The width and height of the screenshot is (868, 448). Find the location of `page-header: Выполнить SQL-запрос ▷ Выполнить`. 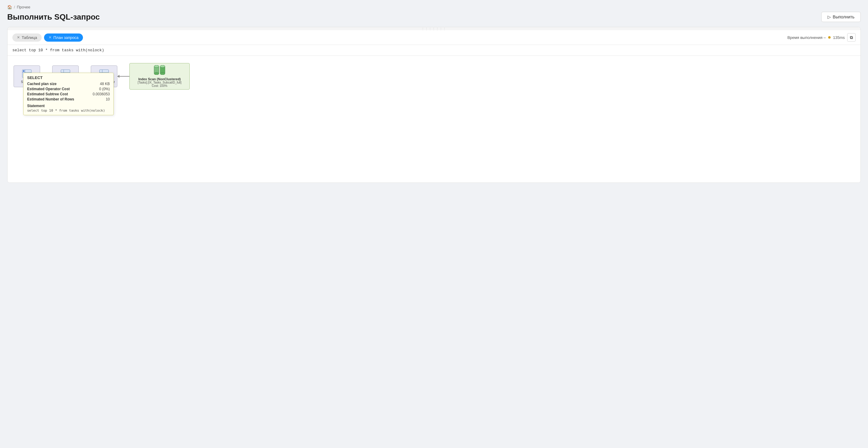

page-header: Выполнить SQL-запрос ▷ Выполнить is located at coordinates (434, 17).